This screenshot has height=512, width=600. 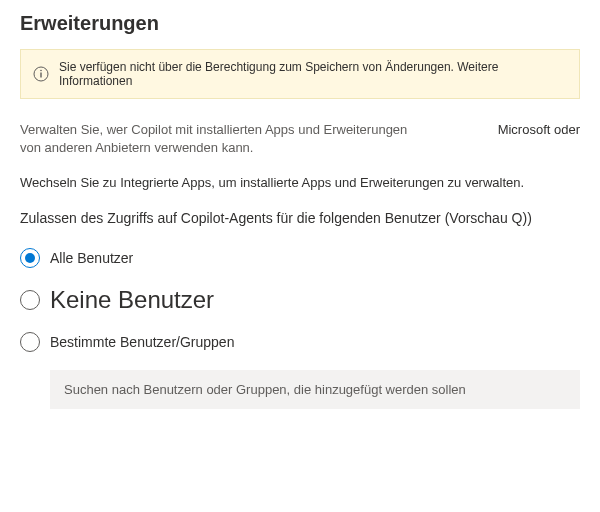 I want to click on description-main: Verwalten Sie, wer Copilot mit installie…, so click(x=225, y=139).